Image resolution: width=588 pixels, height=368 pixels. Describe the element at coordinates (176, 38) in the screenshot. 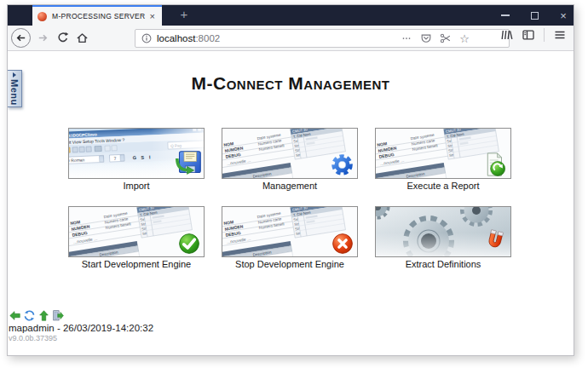

I see `url-host: localhost` at that location.